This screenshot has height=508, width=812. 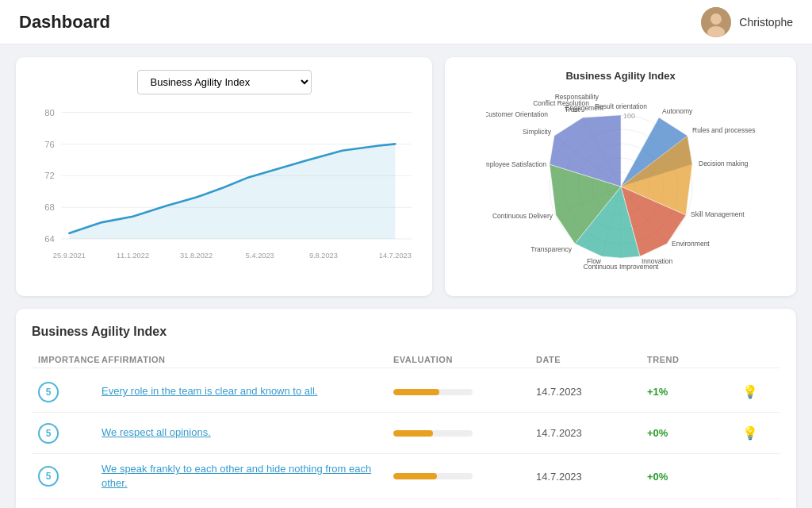 What do you see at coordinates (224, 83) in the screenshot?
I see `chart-controls: Business Agility Index Team Health Innov…` at bounding box center [224, 83].